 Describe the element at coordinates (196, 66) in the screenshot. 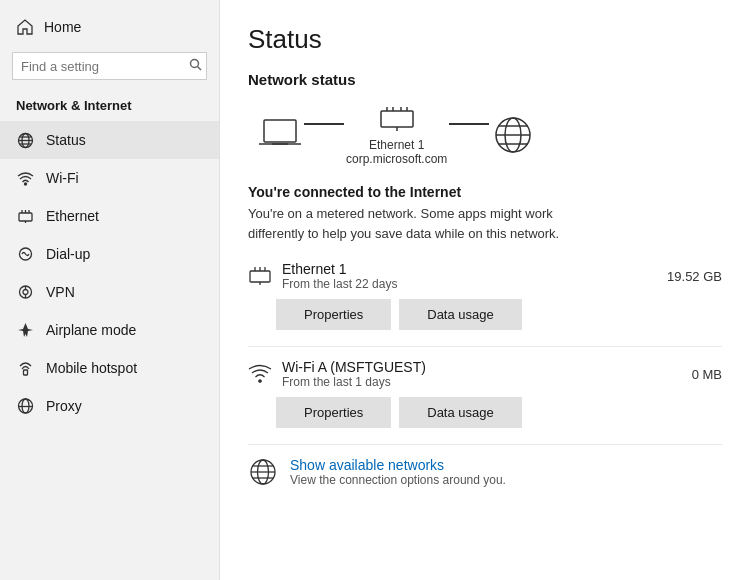

I see `search-icon` at that location.